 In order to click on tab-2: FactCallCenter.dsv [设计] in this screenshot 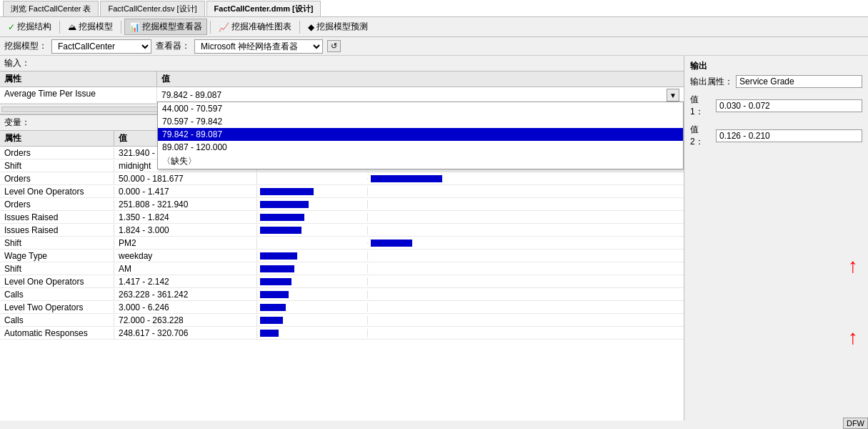, I will do `click(152, 9)`.